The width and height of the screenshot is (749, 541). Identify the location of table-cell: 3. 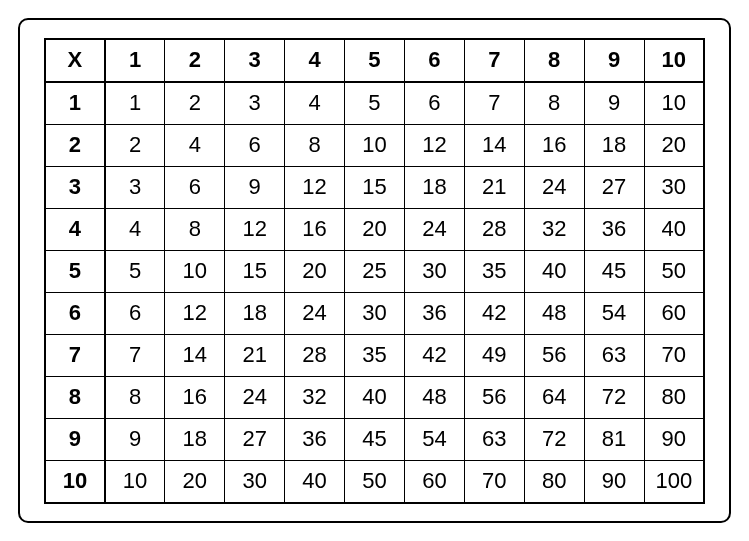
(255, 104).